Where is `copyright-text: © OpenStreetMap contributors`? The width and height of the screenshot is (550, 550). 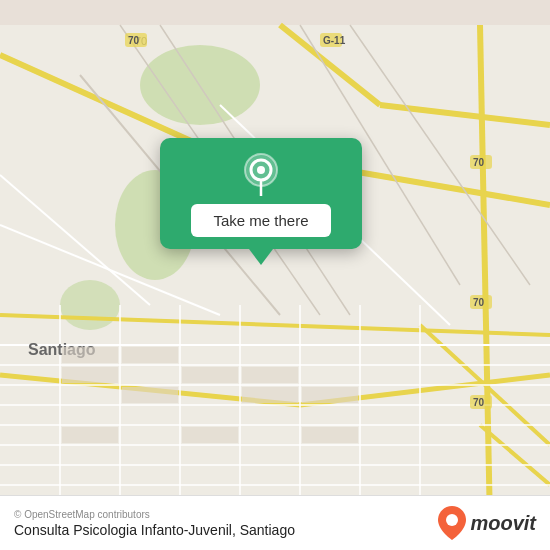 copyright-text: © OpenStreetMap contributors is located at coordinates (154, 514).